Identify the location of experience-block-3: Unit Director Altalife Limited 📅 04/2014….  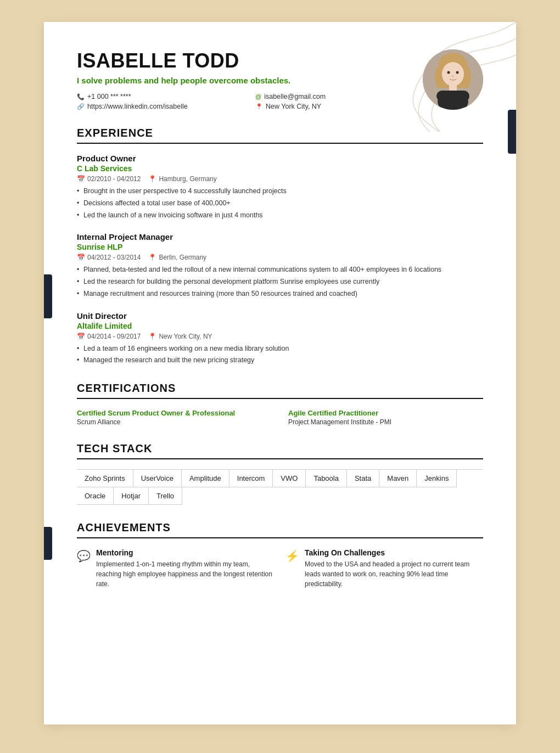
(280, 339).